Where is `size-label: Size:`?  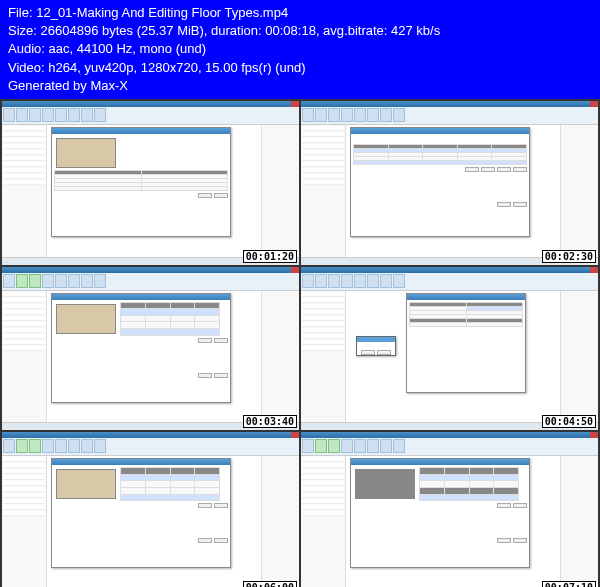 size-label: Size: is located at coordinates (22, 30).